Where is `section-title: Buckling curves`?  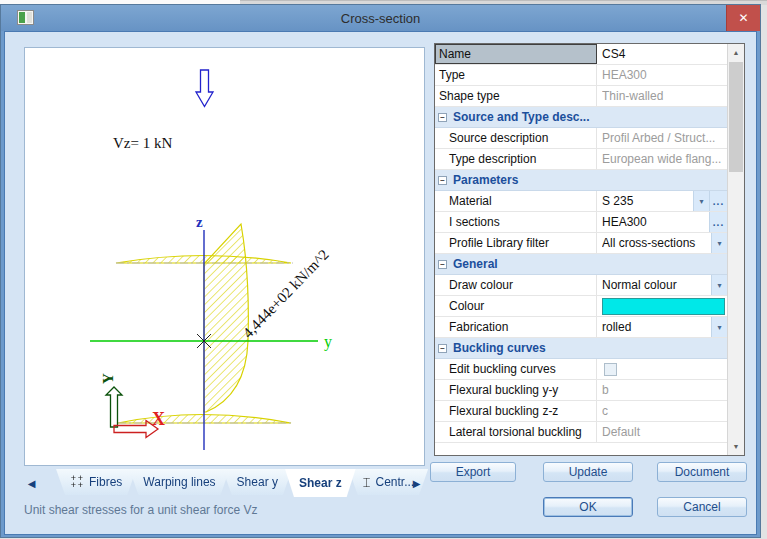 section-title: Buckling curves is located at coordinates (500, 348).